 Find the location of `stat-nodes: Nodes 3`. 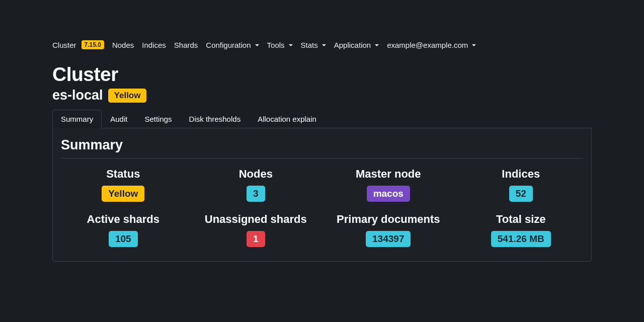

stat-nodes: Nodes 3 is located at coordinates (256, 185).